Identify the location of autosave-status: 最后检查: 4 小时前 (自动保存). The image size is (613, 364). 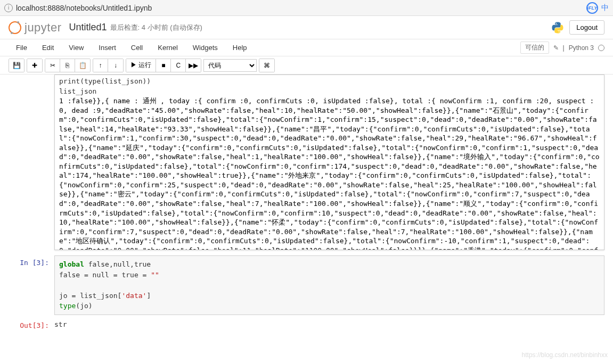
(157, 28).